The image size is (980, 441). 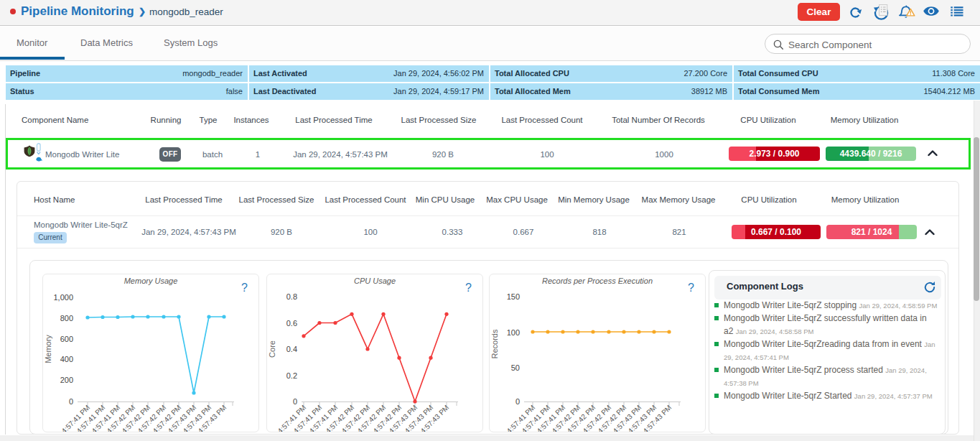 I want to click on svg-text: 800, so click(x=67, y=318).